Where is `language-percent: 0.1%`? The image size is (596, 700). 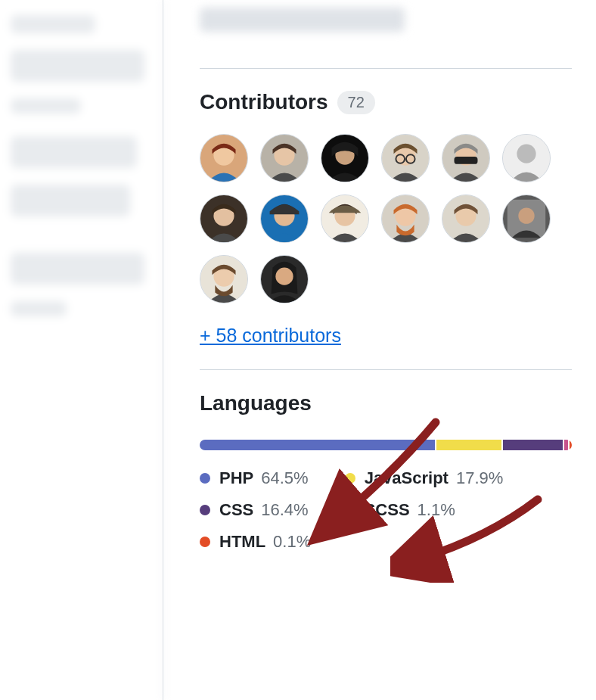 language-percent: 0.1% is located at coordinates (292, 542).